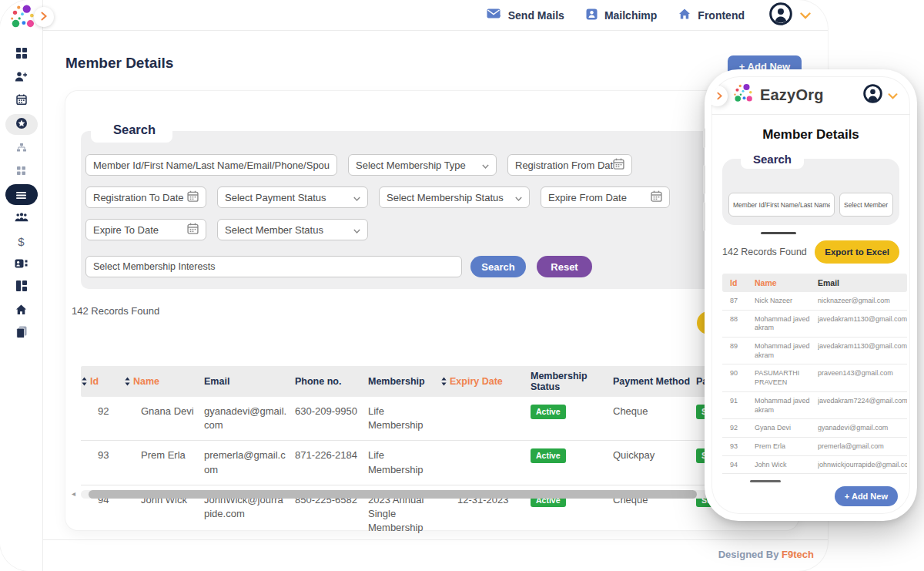  I want to click on sidebar-item-calendar, so click(22, 101).